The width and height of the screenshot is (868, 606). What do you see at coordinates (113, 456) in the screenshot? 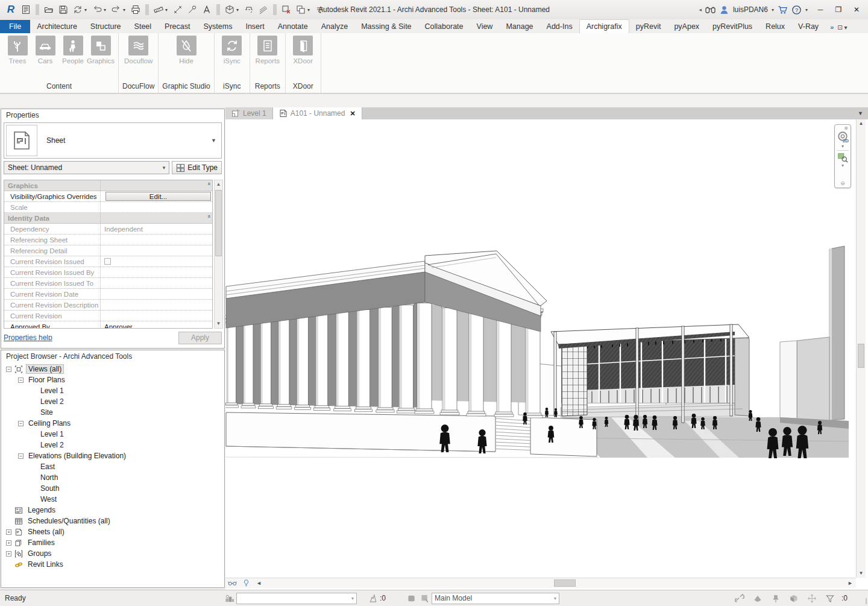
I see `tree-item-elevations-building-elevation-: −Elevations (Building Elevation)` at bounding box center [113, 456].